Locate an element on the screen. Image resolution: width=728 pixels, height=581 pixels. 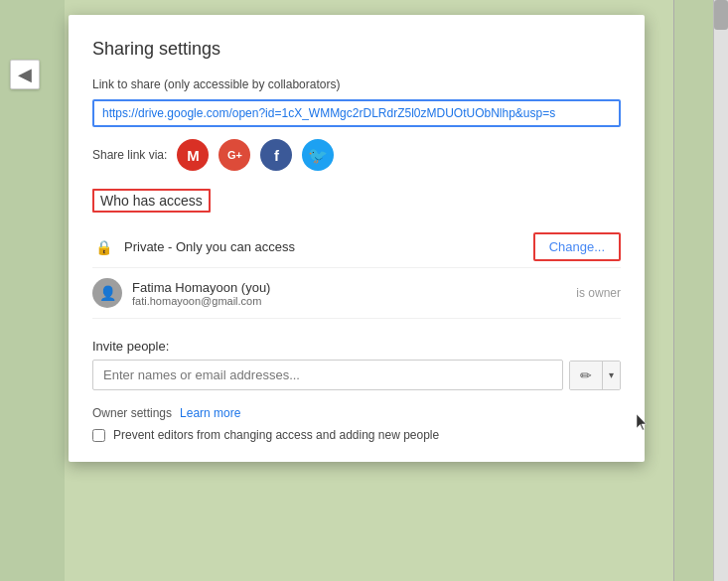
lock-icon: 🔒 is located at coordinates (103, 247).